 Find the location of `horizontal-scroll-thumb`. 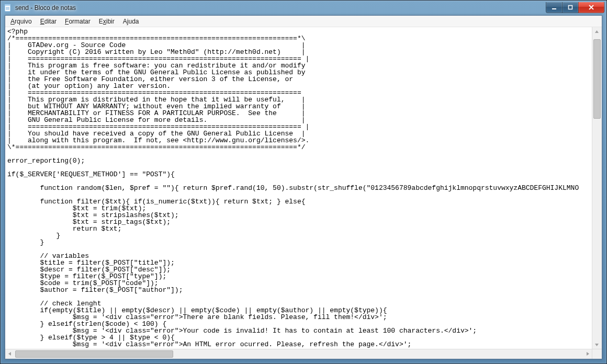

horizontal-scroll-thumb is located at coordinates (94, 354).